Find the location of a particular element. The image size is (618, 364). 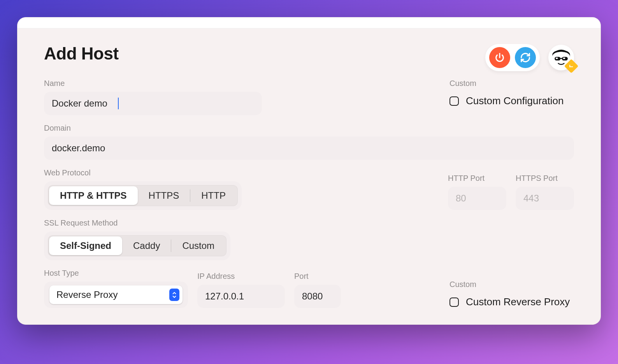

ssl-custom: Custom is located at coordinates (198, 246).